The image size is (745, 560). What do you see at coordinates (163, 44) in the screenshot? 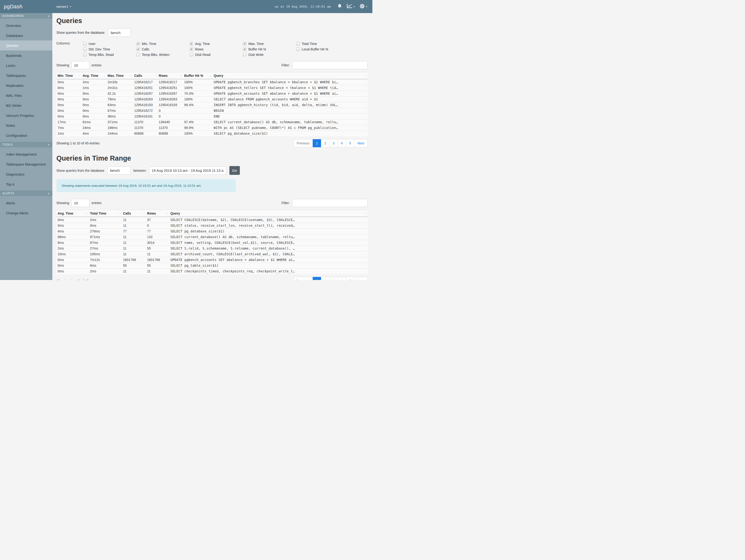
I see `column-checkbox-min-time: Min. Time` at bounding box center [163, 44].